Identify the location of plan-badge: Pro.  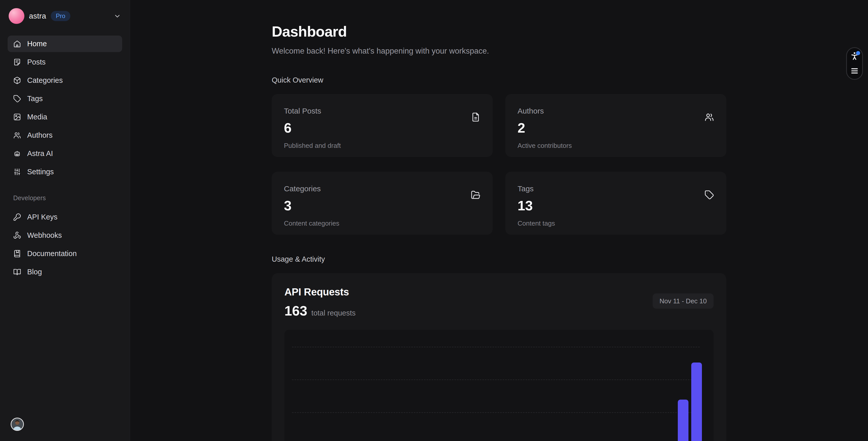
(61, 16).